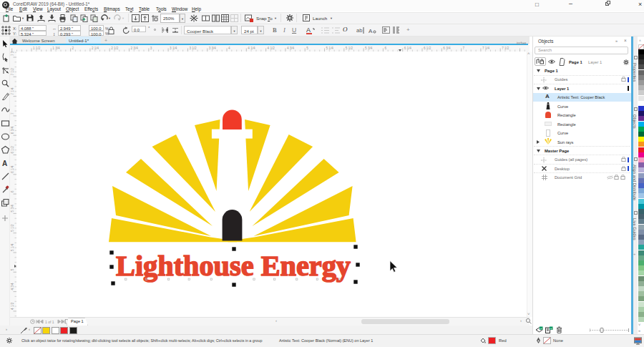 This screenshot has width=644, height=347. What do you see at coordinates (135, 49) in the screenshot?
I see `svg-text: 2 3/4` at bounding box center [135, 49].